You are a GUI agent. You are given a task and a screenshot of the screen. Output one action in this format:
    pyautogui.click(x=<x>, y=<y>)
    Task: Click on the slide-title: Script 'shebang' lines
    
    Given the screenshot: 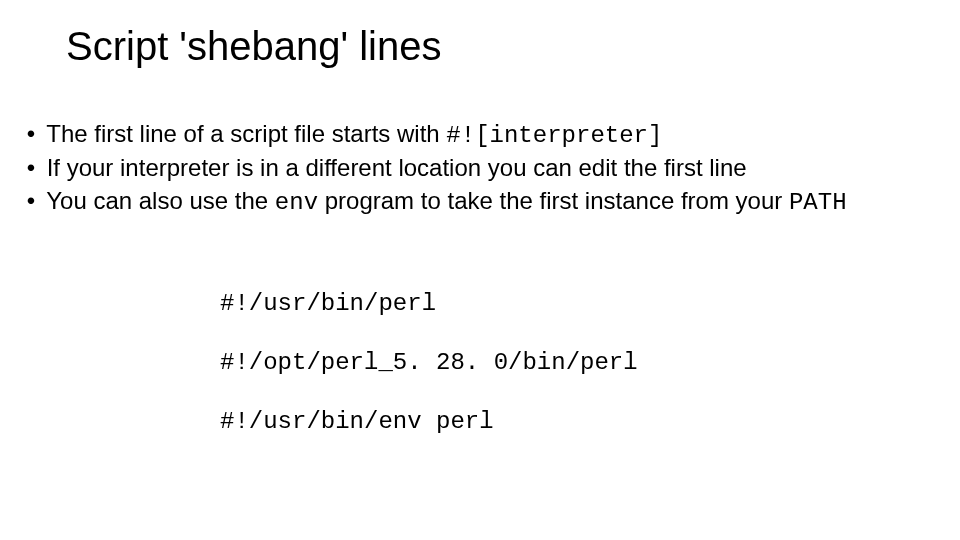 What is the action you would take?
    pyautogui.click(x=254, y=46)
    